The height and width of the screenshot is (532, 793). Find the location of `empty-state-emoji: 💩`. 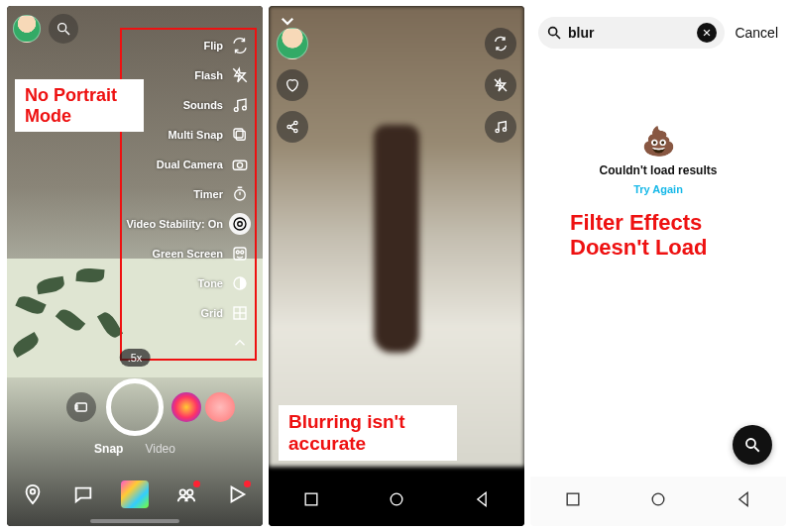

empty-state-emoji: 💩 is located at coordinates (658, 141).